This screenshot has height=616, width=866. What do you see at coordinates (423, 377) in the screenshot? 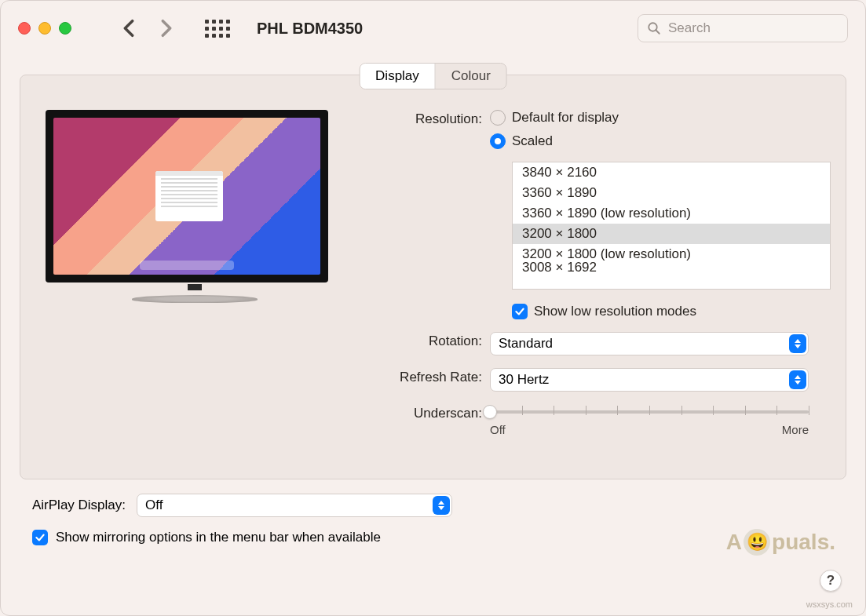
I see `refresh-label: Refresh Rate:` at bounding box center [423, 377].